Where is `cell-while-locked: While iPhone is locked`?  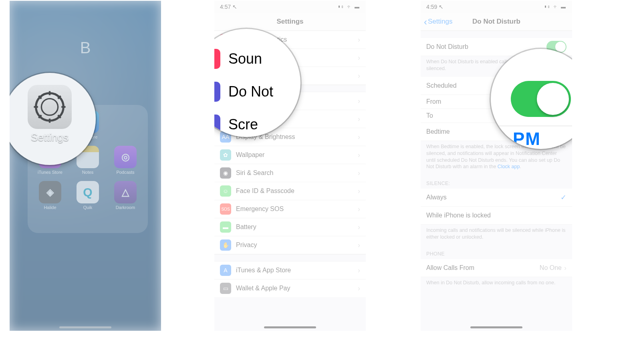
cell-while-locked: While iPhone is locked is located at coordinates (496, 215).